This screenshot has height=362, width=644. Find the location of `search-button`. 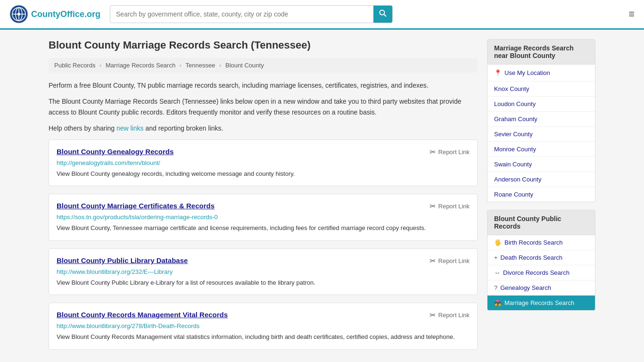

search-button is located at coordinates (383, 14).